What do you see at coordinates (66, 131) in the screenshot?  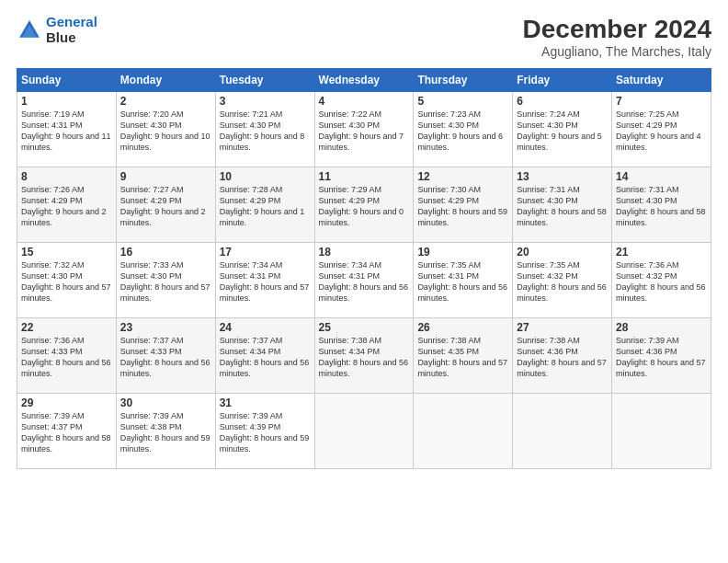 I see `cell-info: Sunrise: 7:19 AMSunset: 4:31 PMDaylight:…` at bounding box center [66, 131].